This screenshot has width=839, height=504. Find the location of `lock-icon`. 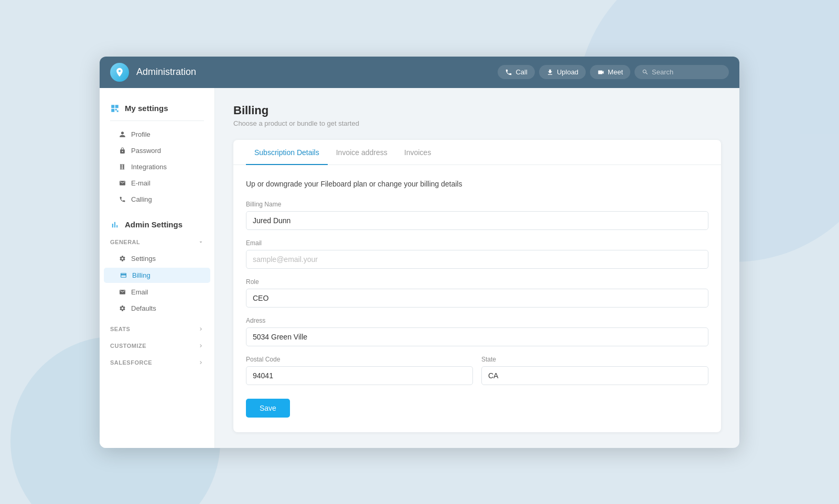

lock-icon is located at coordinates (122, 150).